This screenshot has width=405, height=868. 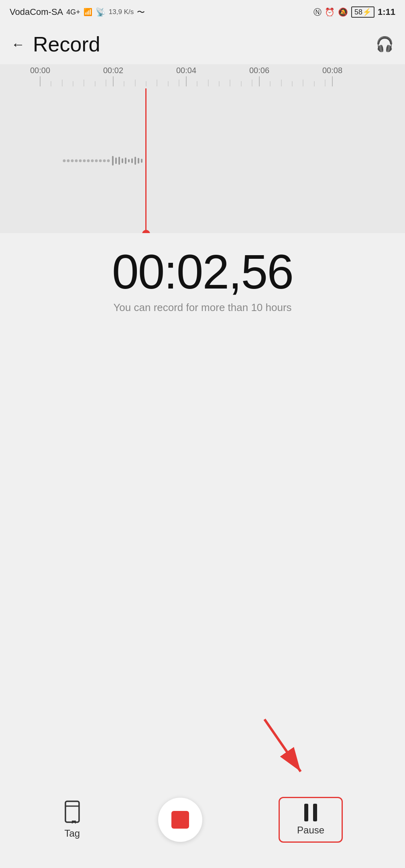 I want to click on pause-bar-left, so click(x=306, y=813).